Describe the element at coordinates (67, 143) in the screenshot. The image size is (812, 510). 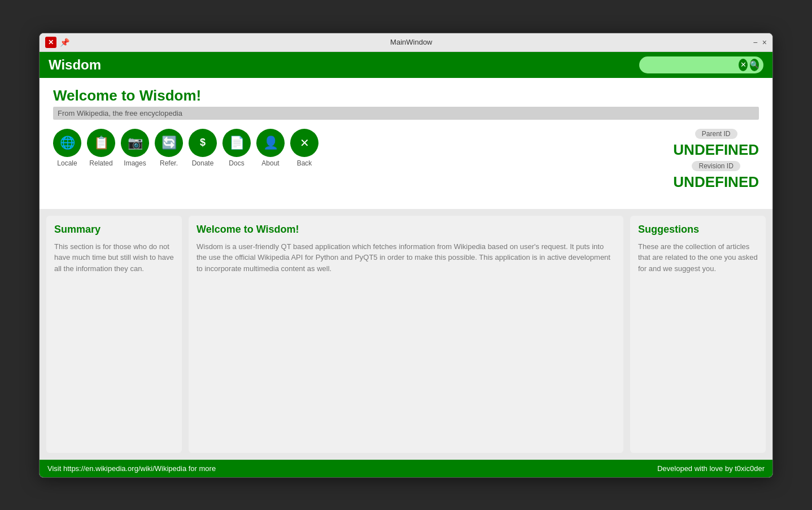
I see `locale-button: 🌐` at that location.